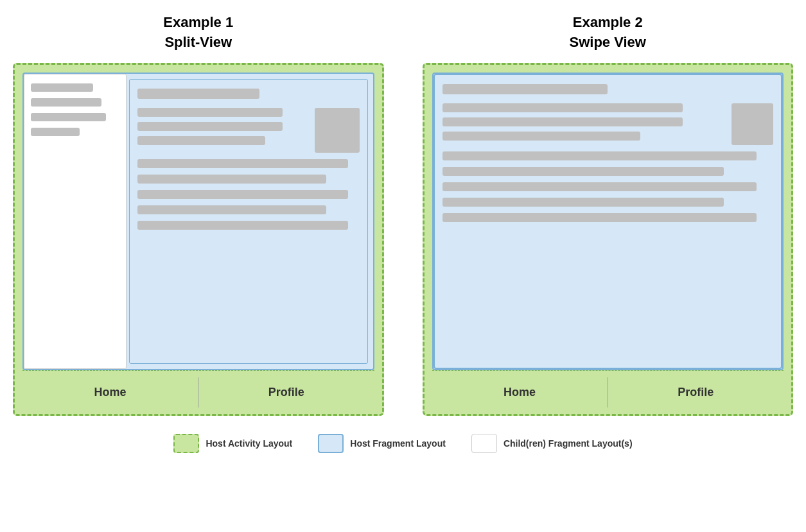 The width and height of the screenshot is (806, 532). Describe the element at coordinates (753, 124) in the screenshot. I see `swipe-image` at that location.